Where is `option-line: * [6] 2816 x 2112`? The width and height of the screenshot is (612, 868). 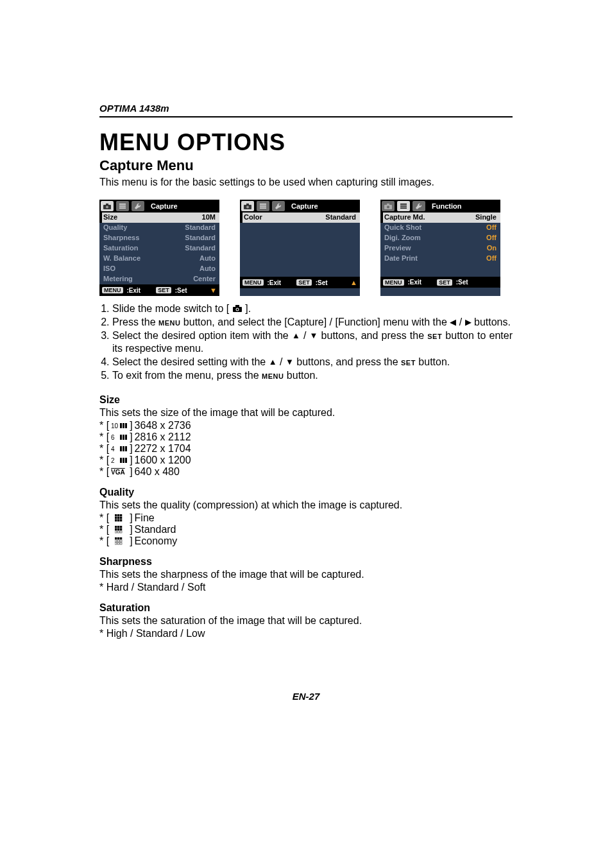 option-line: * [6] 2816 x 2112 is located at coordinates (306, 437).